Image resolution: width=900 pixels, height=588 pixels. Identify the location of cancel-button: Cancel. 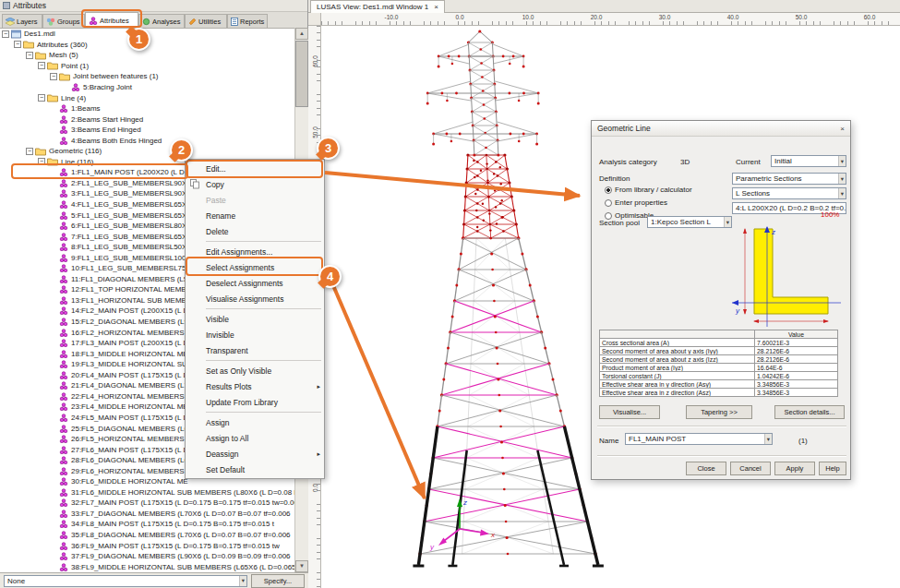
(750, 469).